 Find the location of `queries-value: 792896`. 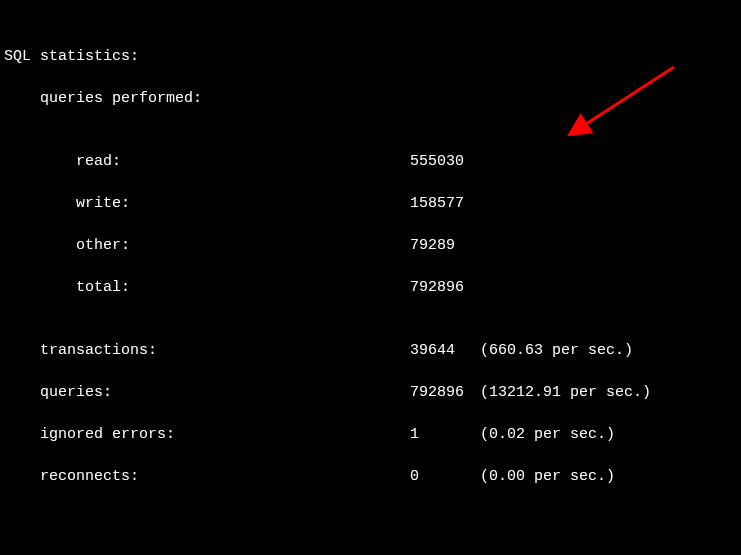

queries-value: 792896 is located at coordinates (445, 392).